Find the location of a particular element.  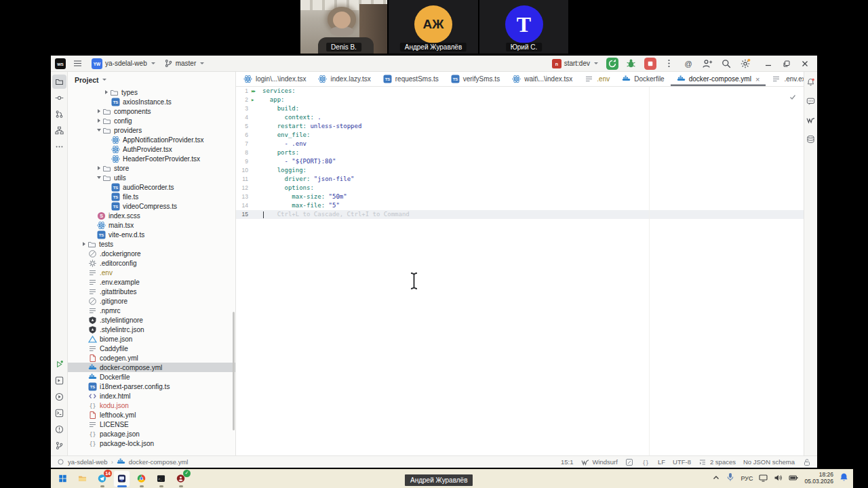

code-line: 7 - .env is located at coordinates (519, 144).